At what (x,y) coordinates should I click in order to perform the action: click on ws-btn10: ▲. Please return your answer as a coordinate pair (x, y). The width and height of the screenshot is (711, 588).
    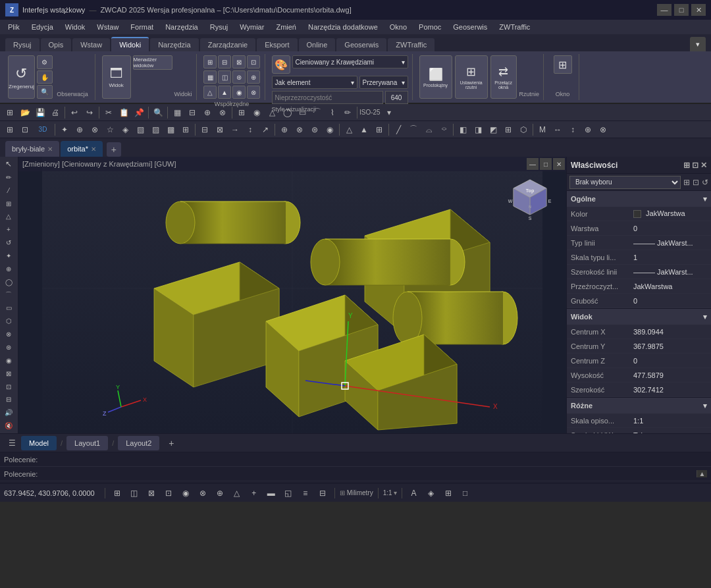
    Looking at the image, I should click on (224, 92).